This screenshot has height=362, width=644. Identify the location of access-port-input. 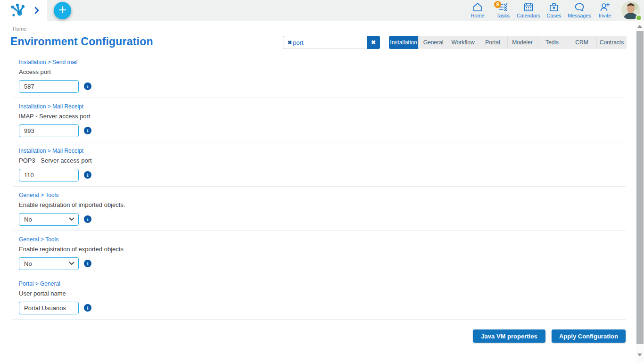
(49, 87).